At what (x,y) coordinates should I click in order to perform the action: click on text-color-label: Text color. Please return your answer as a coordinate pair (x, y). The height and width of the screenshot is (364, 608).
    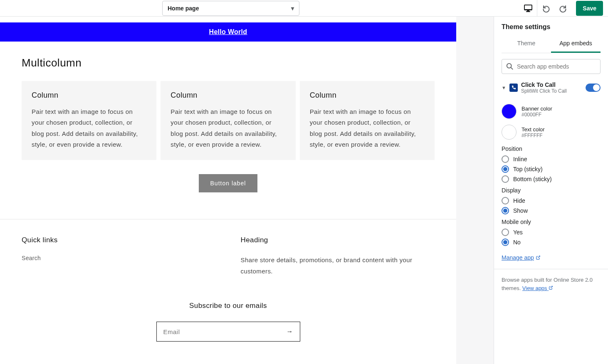
    Looking at the image, I should click on (533, 130).